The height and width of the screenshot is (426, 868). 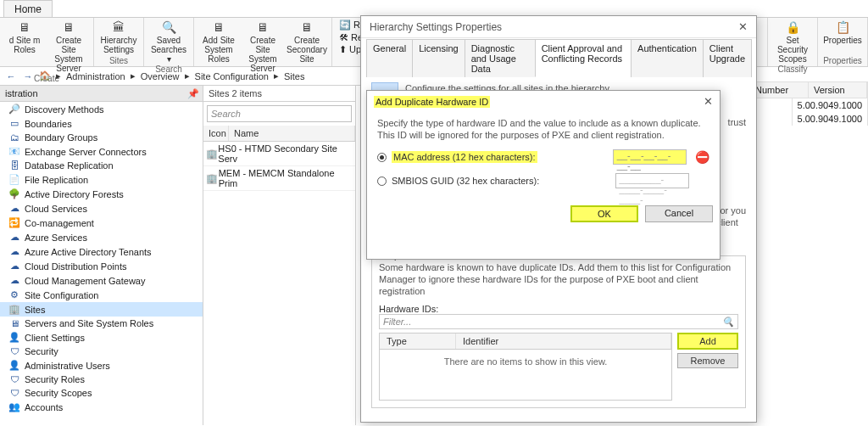 What do you see at coordinates (28, 8) in the screenshot?
I see `ribbon-tab-home: Home` at bounding box center [28, 8].